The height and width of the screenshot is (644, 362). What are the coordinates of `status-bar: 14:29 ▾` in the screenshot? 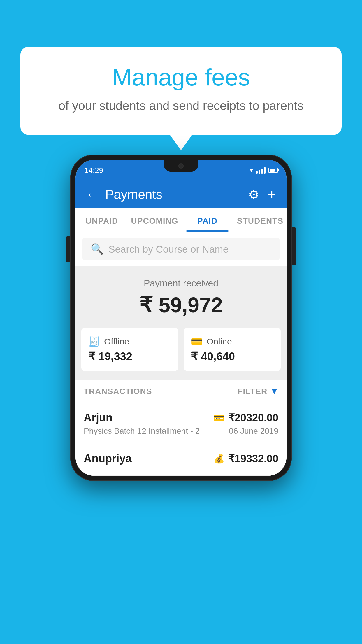 It's located at (181, 170).